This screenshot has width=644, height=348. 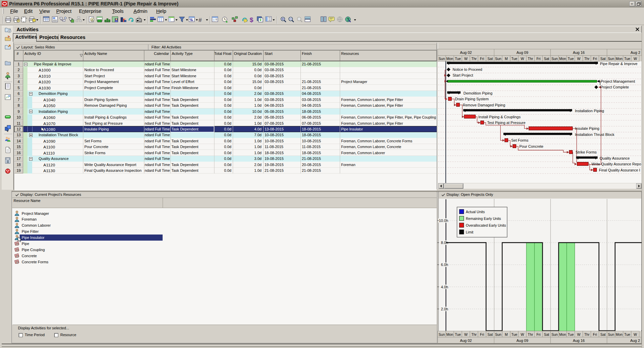 I want to click on svg-text: Actual Units, so click(x=475, y=212).